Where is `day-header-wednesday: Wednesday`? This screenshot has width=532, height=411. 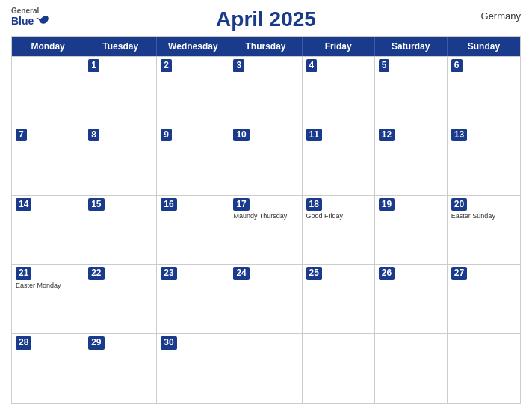 day-header-wednesday: Wednesday is located at coordinates (193, 46).